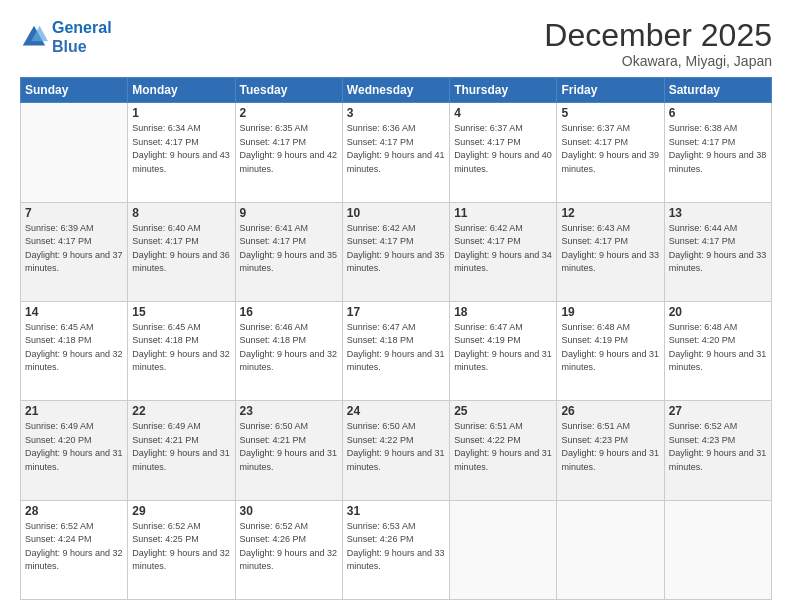 The height and width of the screenshot is (612, 792). I want to click on calendar-cell: 14Sunrise: 6:45 AMSunset: 4:18 PMDayligh…, so click(74, 350).